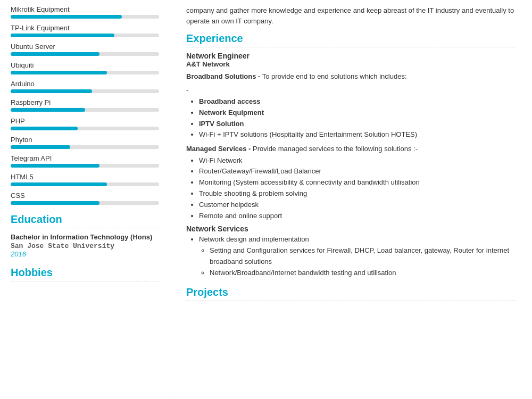  I want to click on education-degree: Bachelor in Information Technology (Hons…, so click(85, 237).